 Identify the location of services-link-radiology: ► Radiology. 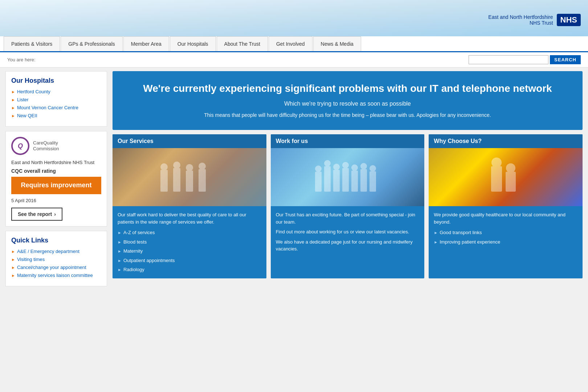
(189, 270).